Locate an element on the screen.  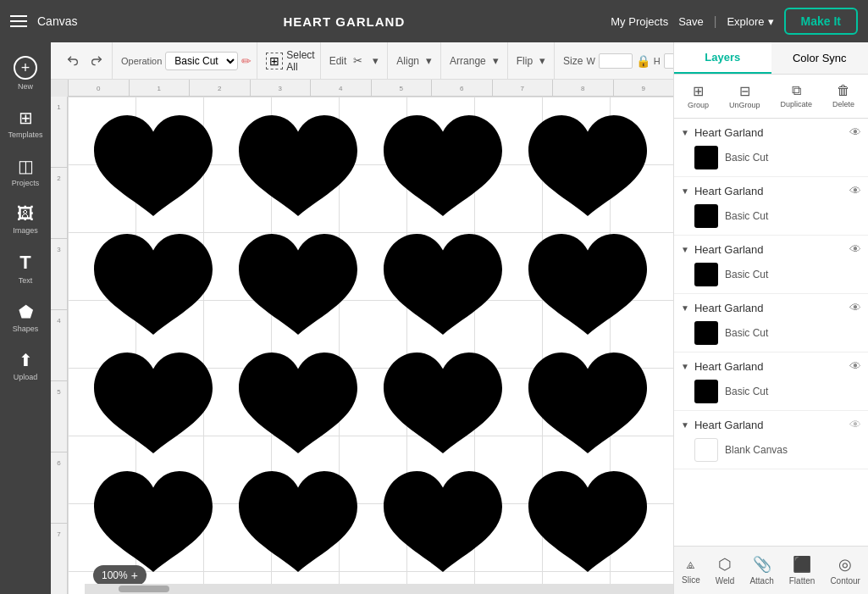
tab-color-sync: Color Sync is located at coordinates (820, 58).